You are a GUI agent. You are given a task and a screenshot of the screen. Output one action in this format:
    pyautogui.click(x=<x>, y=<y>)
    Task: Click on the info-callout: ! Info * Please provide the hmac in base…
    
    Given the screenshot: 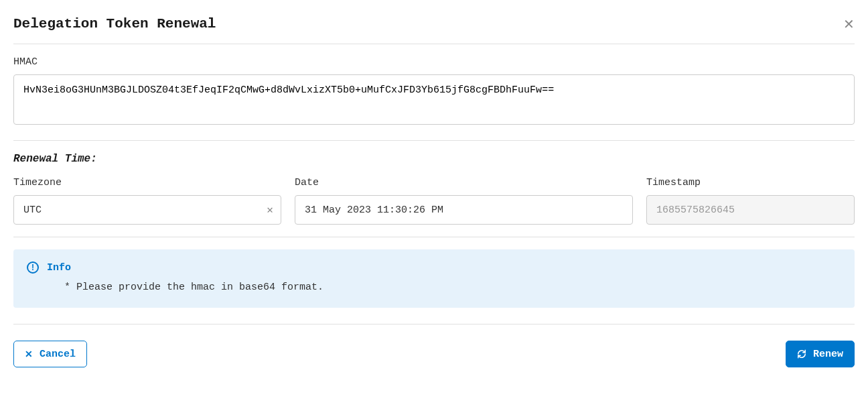 What is the action you would take?
    pyautogui.click(x=434, y=279)
    